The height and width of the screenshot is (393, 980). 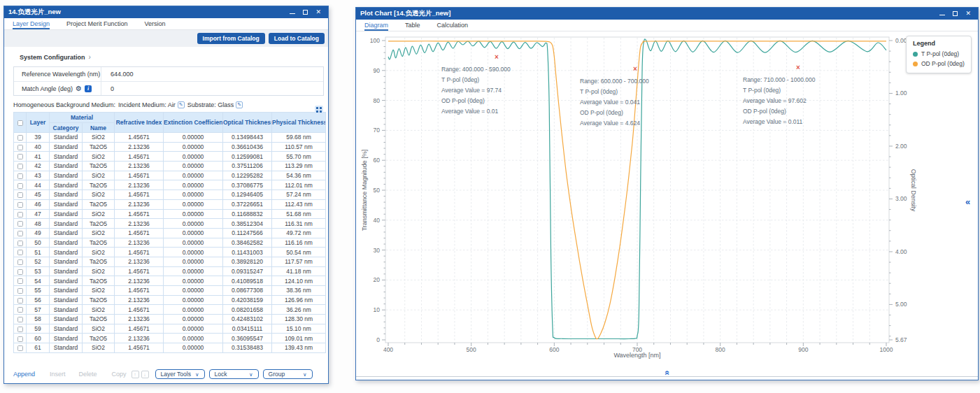 What do you see at coordinates (288, 374) in the screenshot?
I see `group-dropdown: Group∨` at bounding box center [288, 374].